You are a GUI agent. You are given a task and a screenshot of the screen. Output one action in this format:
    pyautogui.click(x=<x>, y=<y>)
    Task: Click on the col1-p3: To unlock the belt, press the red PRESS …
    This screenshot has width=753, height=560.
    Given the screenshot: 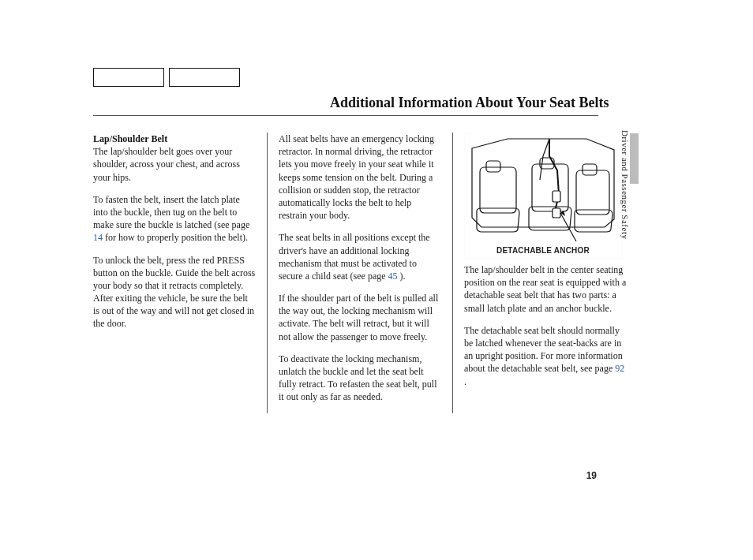 What is the action you would take?
    pyautogui.click(x=174, y=292)
    